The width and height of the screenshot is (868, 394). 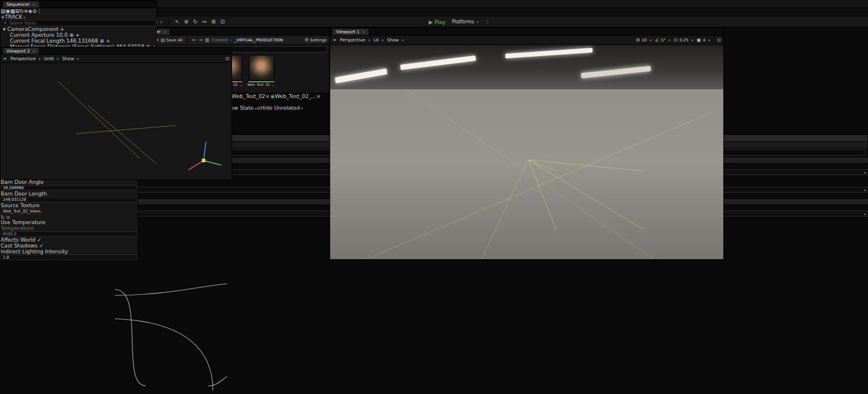 I want to click on track-row-item: Current Aperture 10.0 ⊕ +, so click(x=78, y=35).